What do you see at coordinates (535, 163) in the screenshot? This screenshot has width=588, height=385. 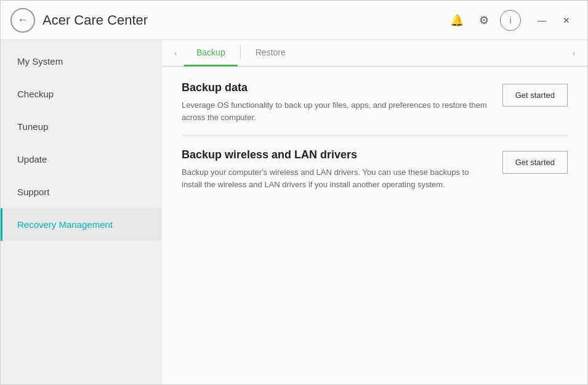 I see `backup-drivers-get-started-button: Get started` at bounding box center [535, 163].